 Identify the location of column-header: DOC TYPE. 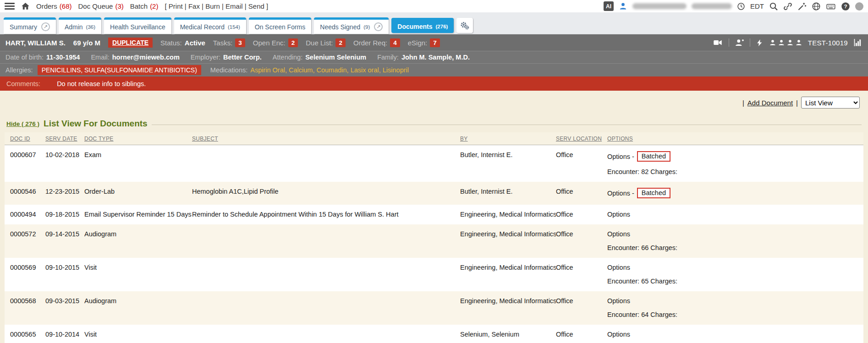
(138, 139).